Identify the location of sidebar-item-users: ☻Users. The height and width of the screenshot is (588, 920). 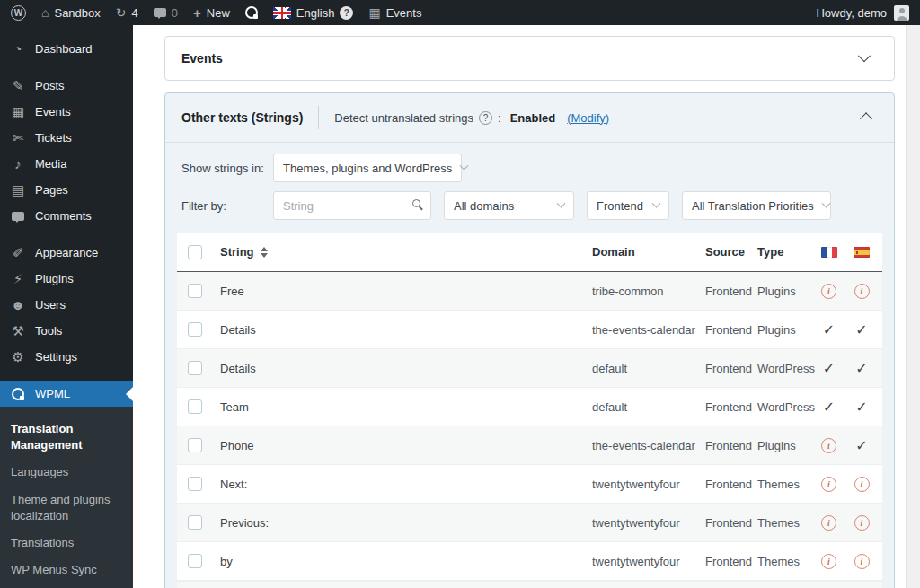
(66, 305).